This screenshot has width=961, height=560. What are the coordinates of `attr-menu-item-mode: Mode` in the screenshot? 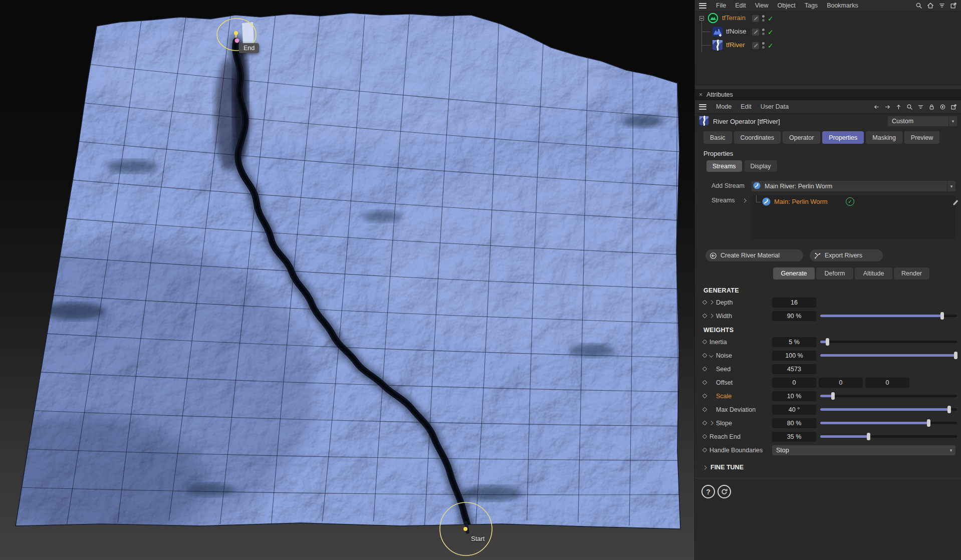 It's located at (724, 107).